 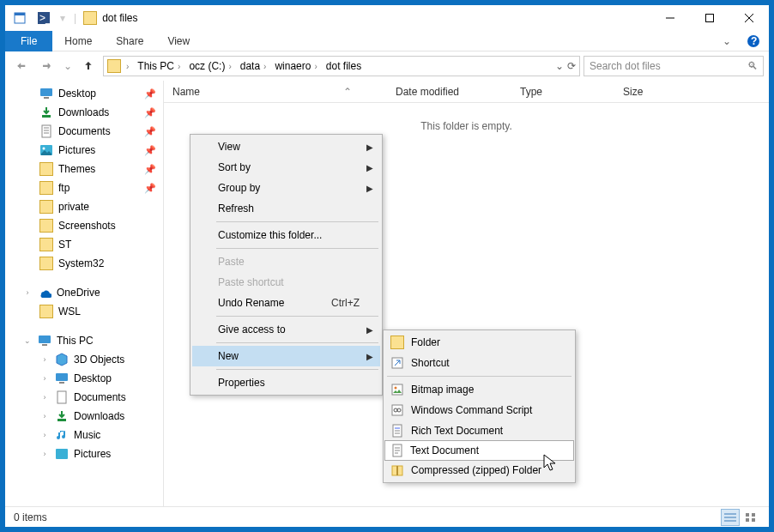 What do you see at coordinates (209, 66) in the screenshot?
I see `crumb-drive: ocz (C:)›` at bounding box center [209, 66].